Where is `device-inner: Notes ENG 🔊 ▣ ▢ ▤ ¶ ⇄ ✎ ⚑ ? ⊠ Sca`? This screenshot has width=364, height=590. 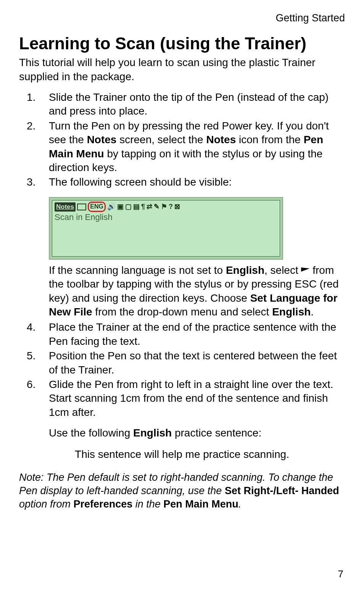
device-inner: Notes ENG 🔊 ▣ ▢ ▤ ¶ ⇄ ✎ ⚑ ? ⊠ Sca is located at coordinates (166, 228).